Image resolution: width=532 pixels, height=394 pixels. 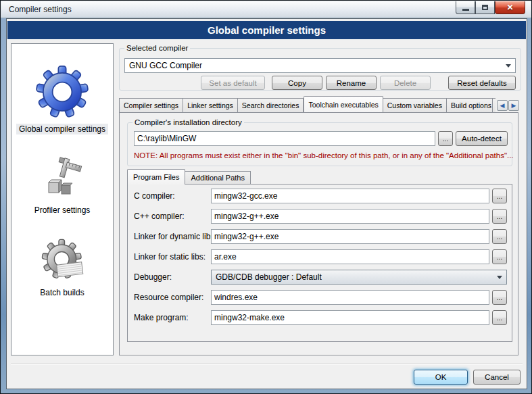 I want to click on dynamic-linker-browse-button: ..., so click(x=500, y=237).